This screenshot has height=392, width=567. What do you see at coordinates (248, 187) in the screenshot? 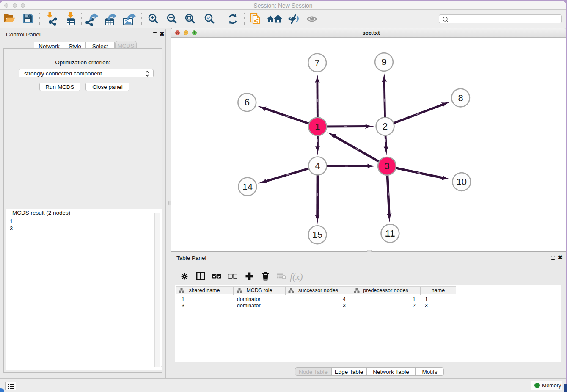
I see `svg-text: 14` at bounding box center [248, 187].